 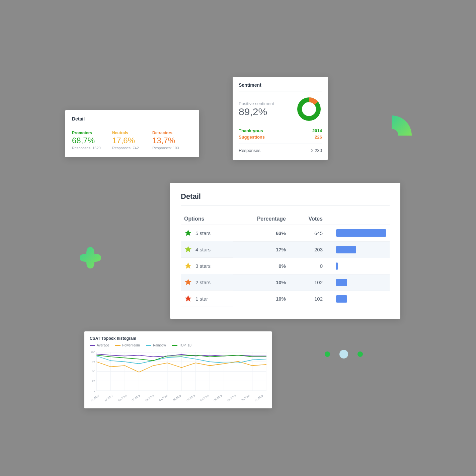 What do you see at coordinates (94, 391) in the screenshot?
I see `svg-text: 0` at bounding box center [94, 391].